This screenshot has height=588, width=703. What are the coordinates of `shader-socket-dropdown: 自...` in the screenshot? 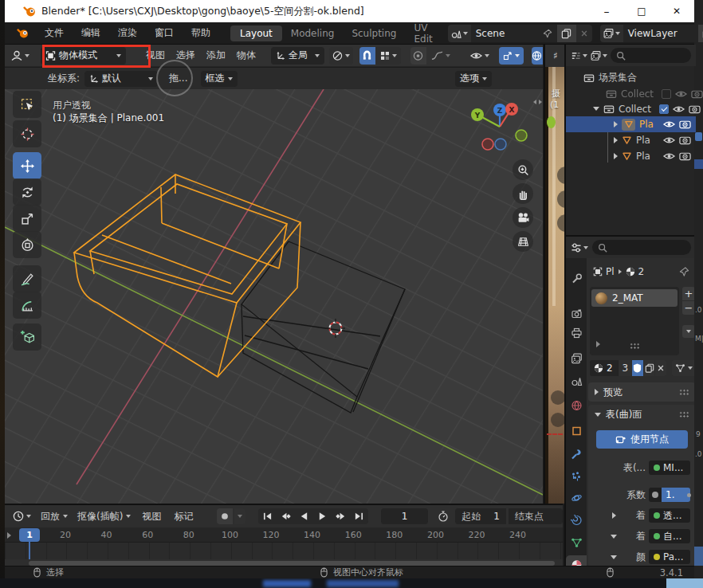 It's located at (670, 536).